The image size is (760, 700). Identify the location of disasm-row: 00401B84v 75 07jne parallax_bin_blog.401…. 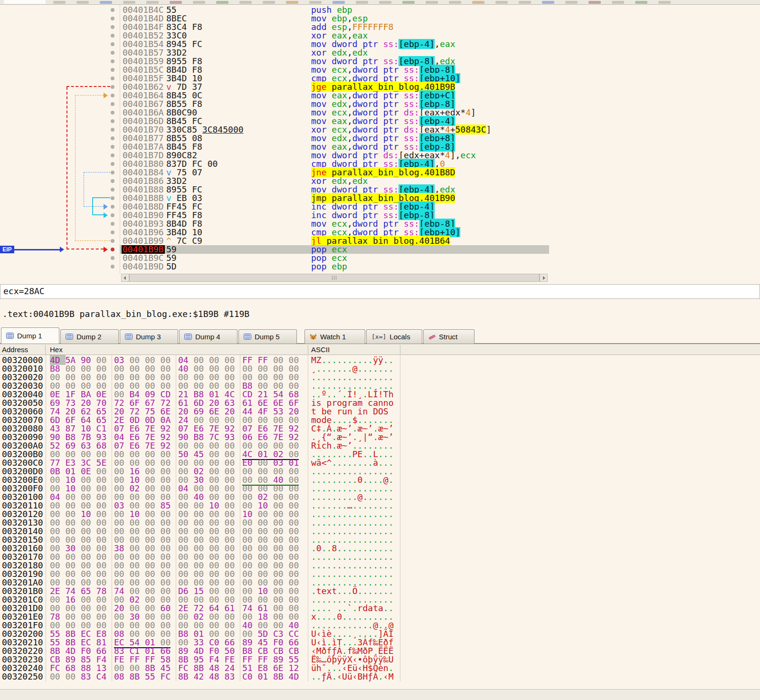
(276, 173).